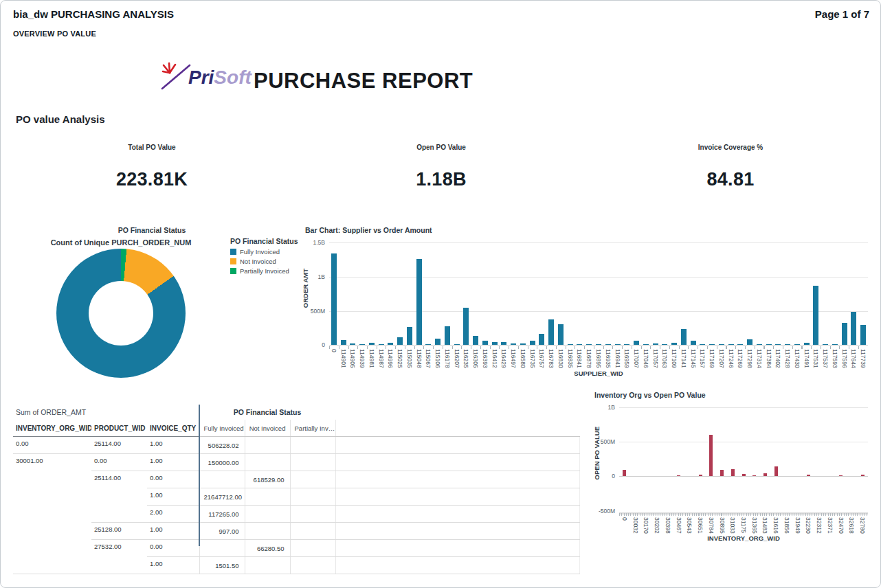  What do you see at coordinates (152, 167) in the screenshot?
I see `kpi-total-po-value: Total PO Value 223.81K` at bounding box center [152, 167].